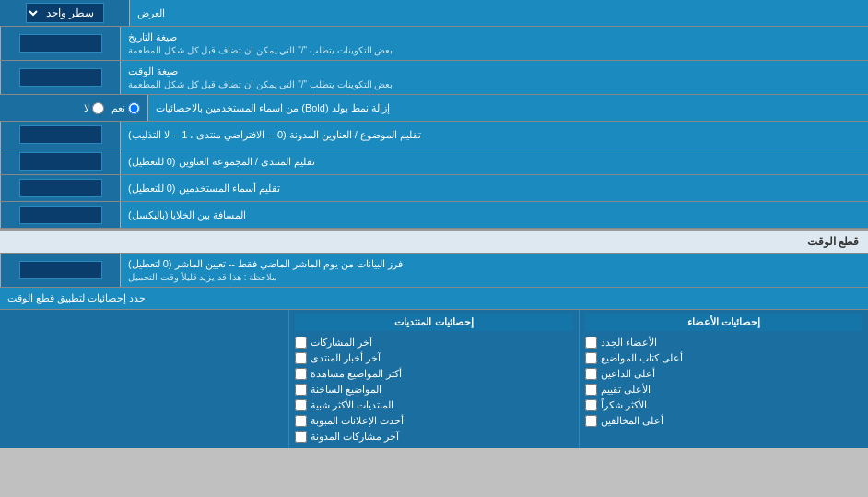  What do you see at coordinates (724, 374) in the screenshot?
I see `cb-top-inviters: أعلى الداعين` at bounding box center [724, 374].